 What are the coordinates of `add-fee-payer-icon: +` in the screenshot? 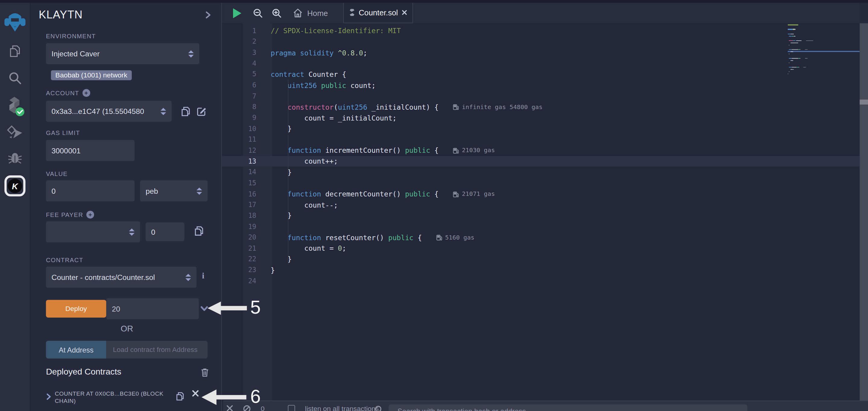 It's located at (90, 215).